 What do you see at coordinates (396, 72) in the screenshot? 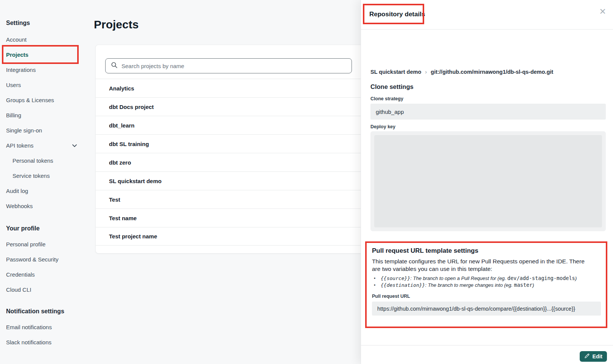
I see `breadcrumb-project-name: SL quickstart demo` at bounding box center [396, 72].